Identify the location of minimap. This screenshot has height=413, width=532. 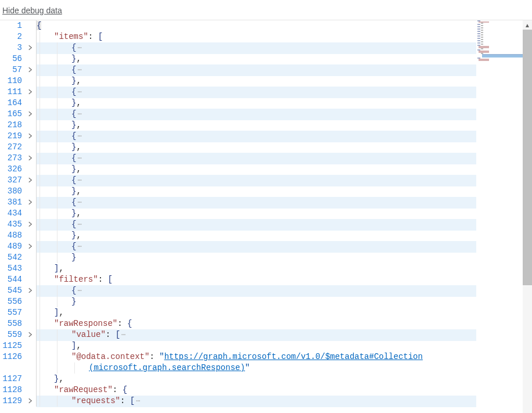
(499, 217).